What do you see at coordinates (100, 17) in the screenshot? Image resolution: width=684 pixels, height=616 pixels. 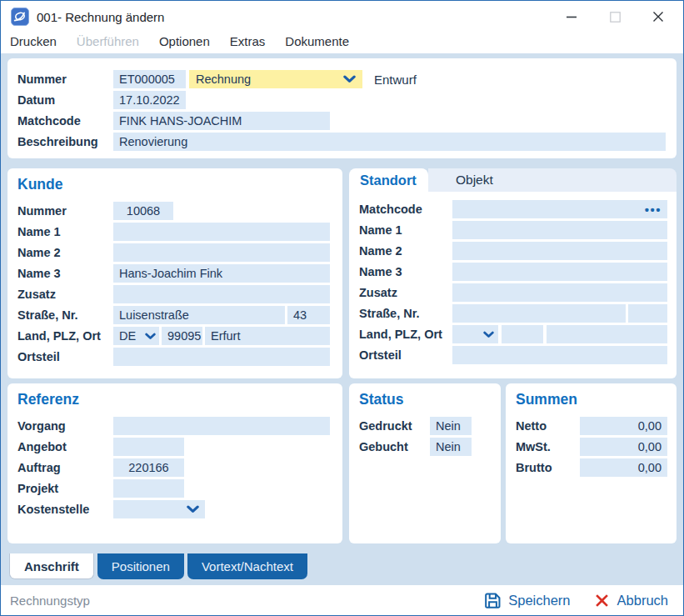 I see `window-title: 001- Rechnung ändern` at bounding box center [100, 17].